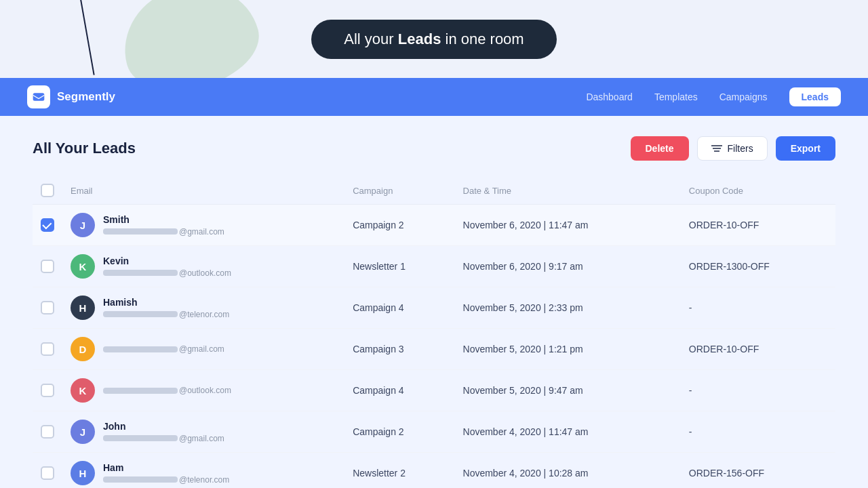 The width and height of the screenshot is (868, 488). Describe the element at coordinates (434, 308) in the screenshot. I see `table-row: H Hamish @telenor.com Campaign 4November…` at that location.